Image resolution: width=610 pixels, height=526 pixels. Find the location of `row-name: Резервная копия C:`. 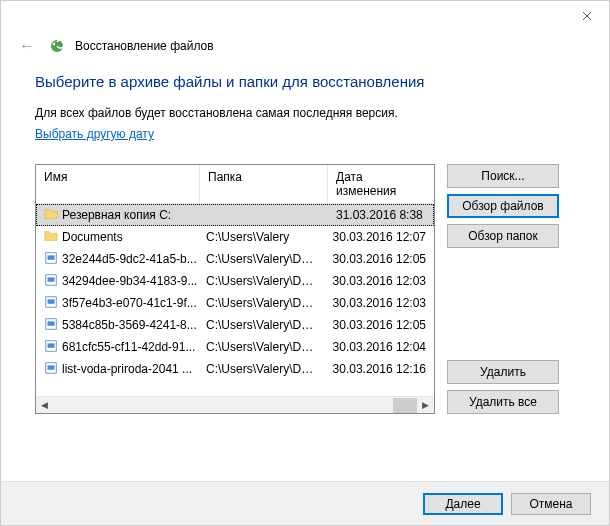

row-name: Резервная копия C: is located at coordinates (116, 215).